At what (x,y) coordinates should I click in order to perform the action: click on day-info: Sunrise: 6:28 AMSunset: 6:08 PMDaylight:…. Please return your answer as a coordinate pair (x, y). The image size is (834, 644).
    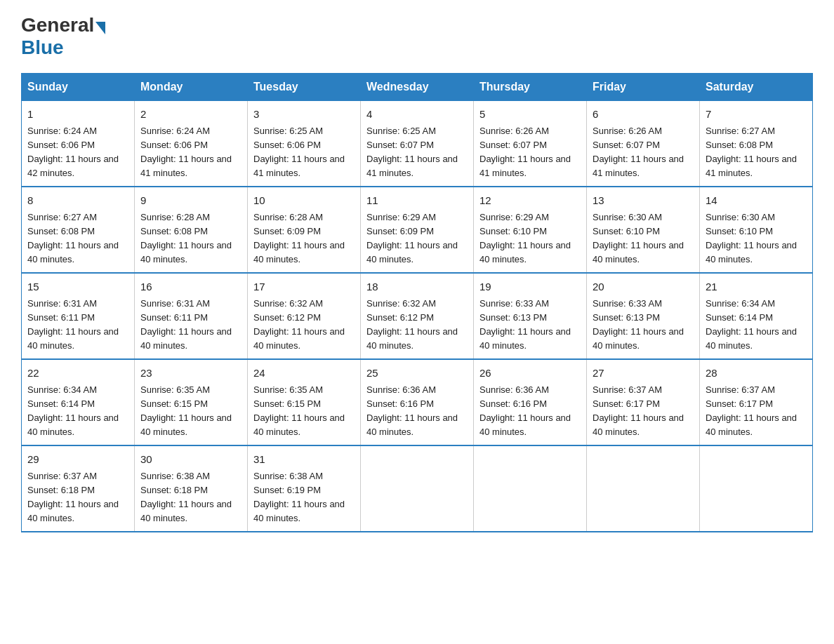
    Looking at the image, I should click on (191, 239).